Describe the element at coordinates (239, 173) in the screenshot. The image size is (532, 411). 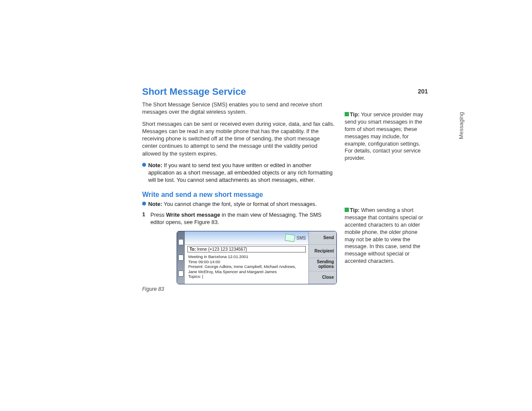
I see `note-1: Note: If you want to send text you have …` at that location.